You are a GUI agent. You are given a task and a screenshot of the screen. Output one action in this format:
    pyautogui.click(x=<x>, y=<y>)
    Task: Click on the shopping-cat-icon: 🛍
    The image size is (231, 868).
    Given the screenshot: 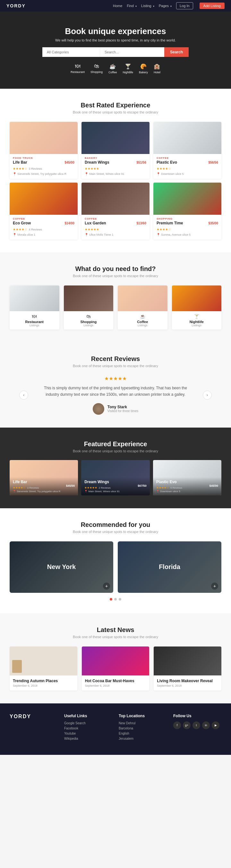 What is the action you would take?
    pyautogui.click(x=89, y=316)
    